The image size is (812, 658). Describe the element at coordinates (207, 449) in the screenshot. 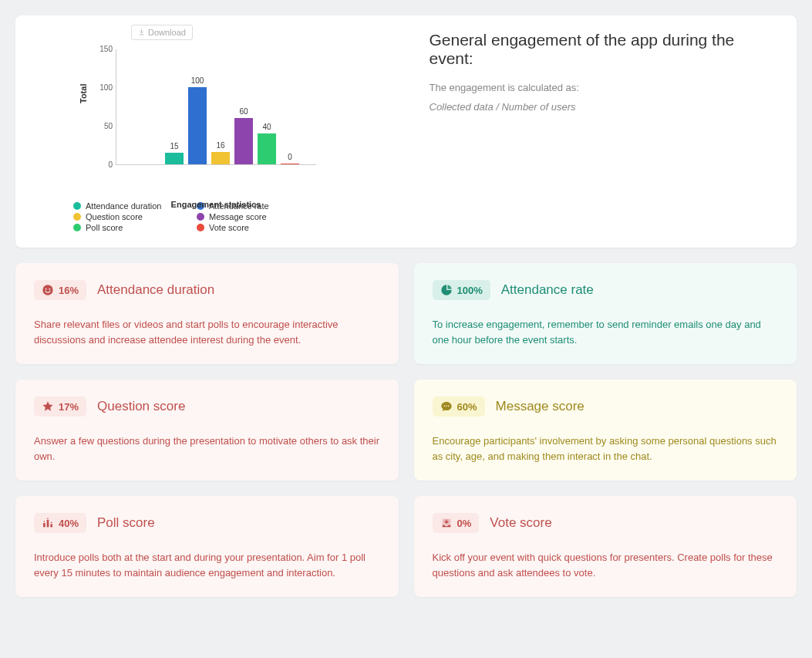

I see `metric-body: Answer a few questions during the presen…` at that location.